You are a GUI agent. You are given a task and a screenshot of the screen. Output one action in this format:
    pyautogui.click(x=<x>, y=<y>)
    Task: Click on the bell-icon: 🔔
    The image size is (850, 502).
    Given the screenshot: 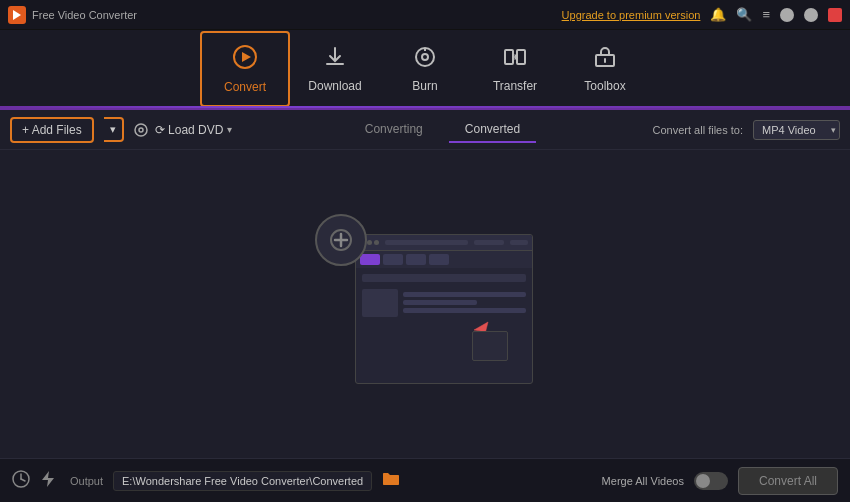 What is the action you would take?
    pyautogui.click(x=718, y=14)
    